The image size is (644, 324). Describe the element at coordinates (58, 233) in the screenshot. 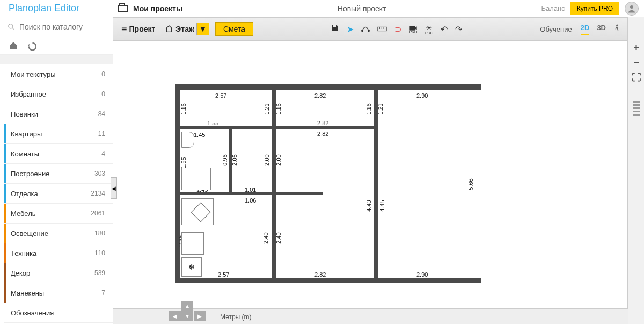

I see `category-item: Освещение180` at that location.